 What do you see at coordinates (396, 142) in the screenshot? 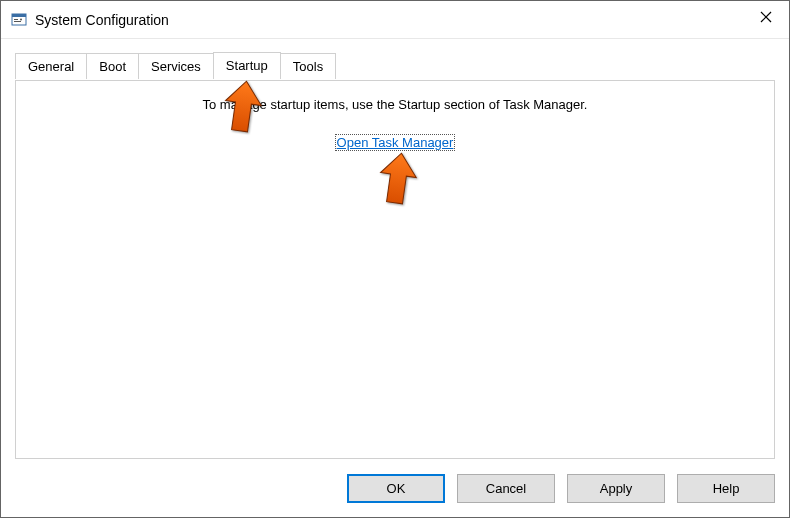
I see `open-task-manager-link: Open Task Manager` at bounding box center [396, 142].